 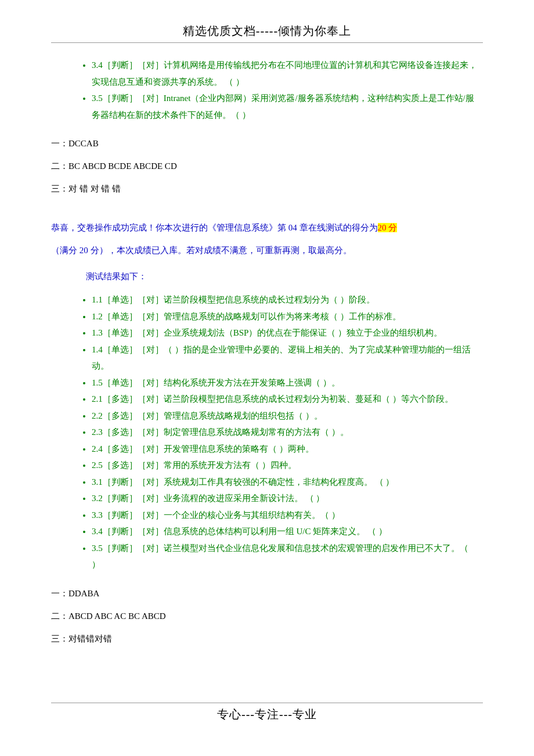 I want to click on list-item: 3.2［判断］［对］业务流程的改进应采用全新设计法。 （ ）, so click(x=287, y=498).